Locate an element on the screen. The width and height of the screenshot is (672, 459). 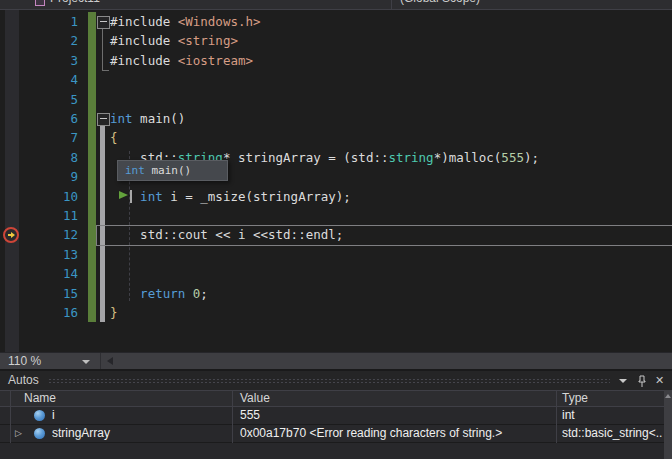
project-scope-dropdown: Project11 is located at coordinates (75, 4).